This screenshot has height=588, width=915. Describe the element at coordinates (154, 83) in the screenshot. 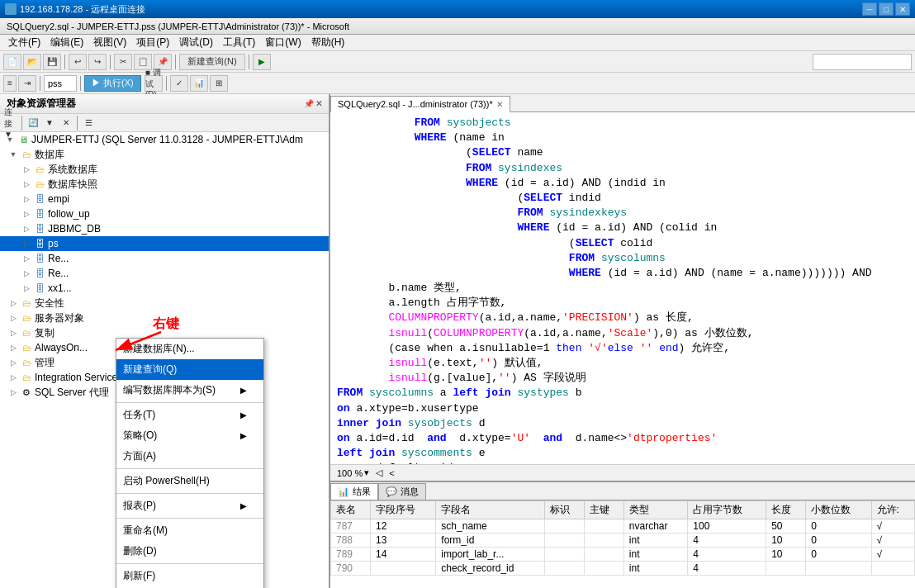

I see `stop-btn: ■ 调试(D)` at that location.